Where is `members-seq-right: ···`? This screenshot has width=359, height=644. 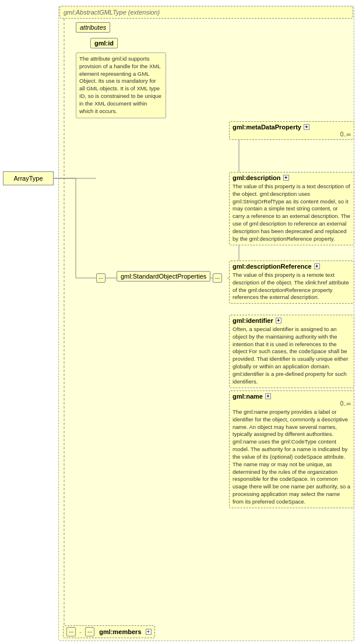 members-seq-right: ··· is located at coordinates (90, 632).